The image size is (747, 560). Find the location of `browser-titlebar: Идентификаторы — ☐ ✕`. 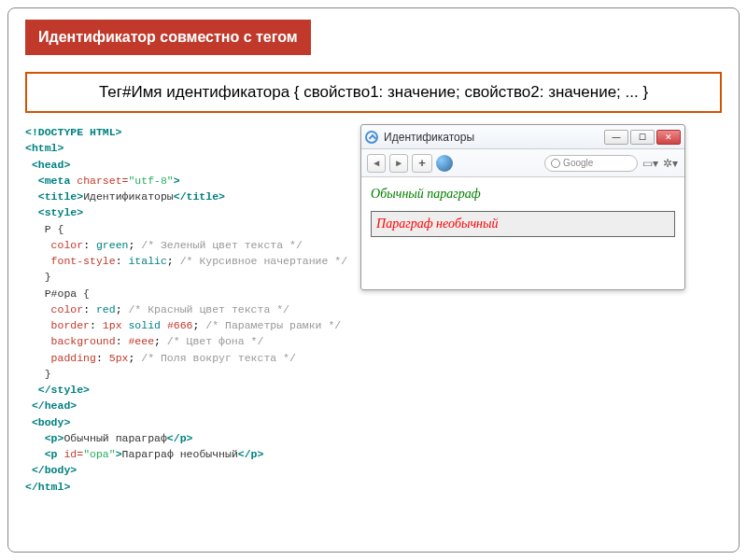

browser-titlebar: Идентификаторы — ☐ ✕ is located at coordinates (523, 137).